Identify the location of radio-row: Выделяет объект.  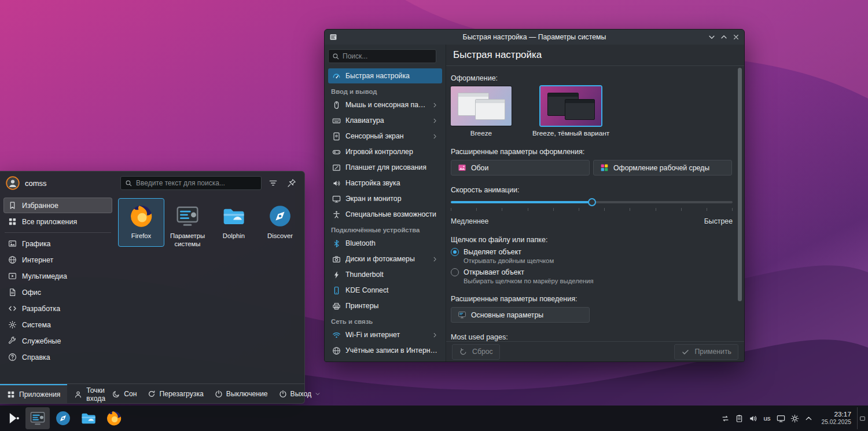
(591, 252).